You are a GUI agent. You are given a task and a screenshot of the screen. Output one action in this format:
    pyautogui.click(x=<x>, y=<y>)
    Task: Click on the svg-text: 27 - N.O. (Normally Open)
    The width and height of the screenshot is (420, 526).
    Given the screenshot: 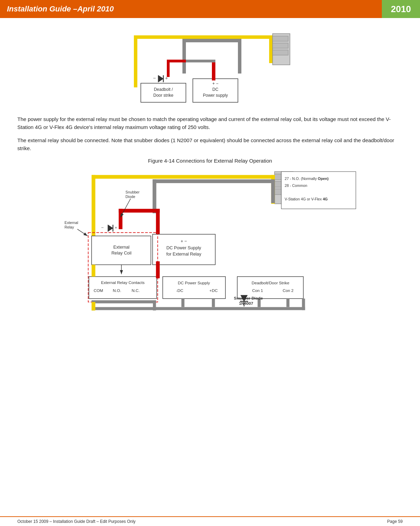 What is the action you would take?
    pyautogui.click(x=307, y=179)
    